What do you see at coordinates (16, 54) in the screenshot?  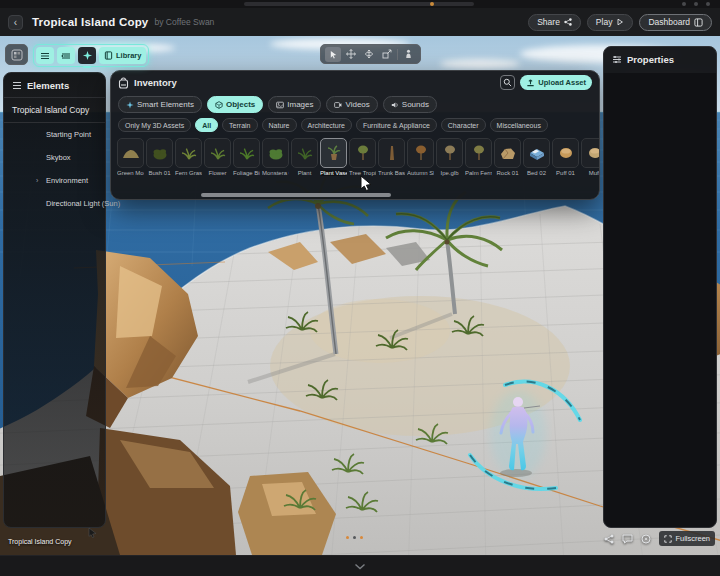 I see `asset-pack-button` at bounding box center [16, 54].